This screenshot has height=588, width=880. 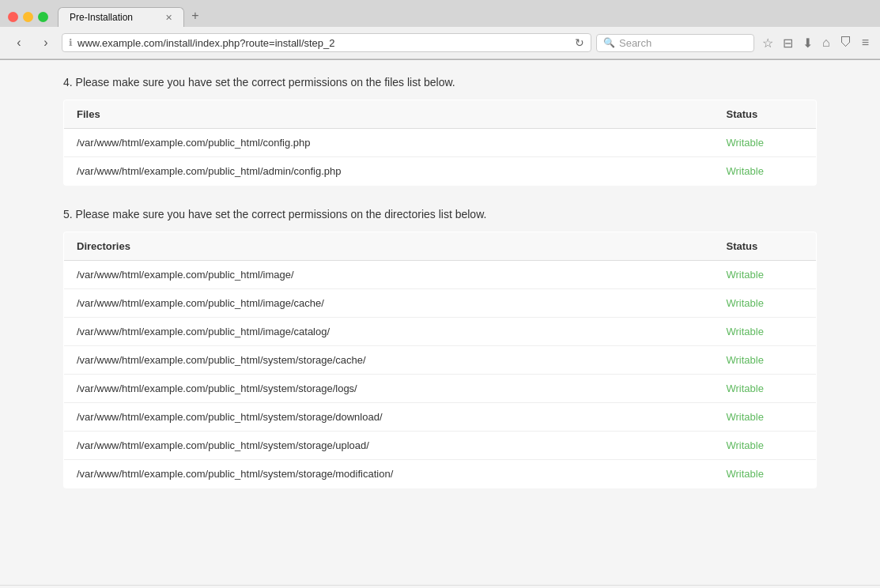 What do you see at coordinates (440, 172) in the screenshot?
I see `table-row: /var/www/html/example.com/public_html/ad…` at bounding box center [440, 172].